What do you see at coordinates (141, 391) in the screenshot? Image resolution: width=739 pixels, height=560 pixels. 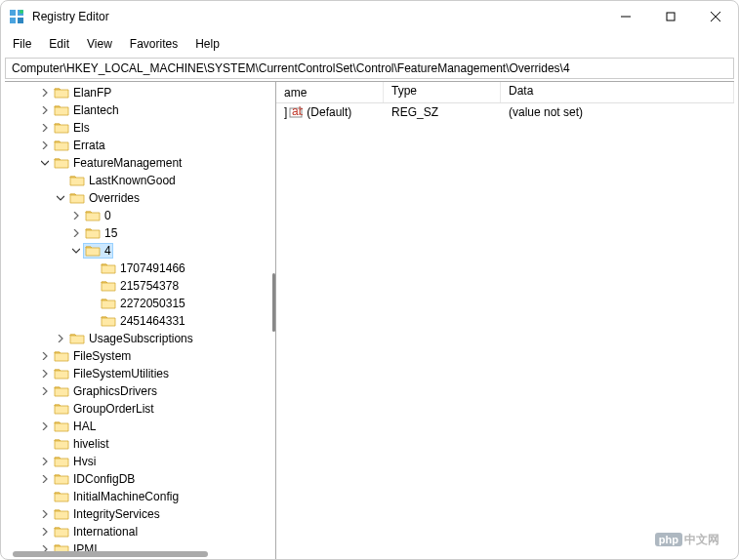 I see `tree-item: GraphicsDrivers` at bounding box center [141, 391].